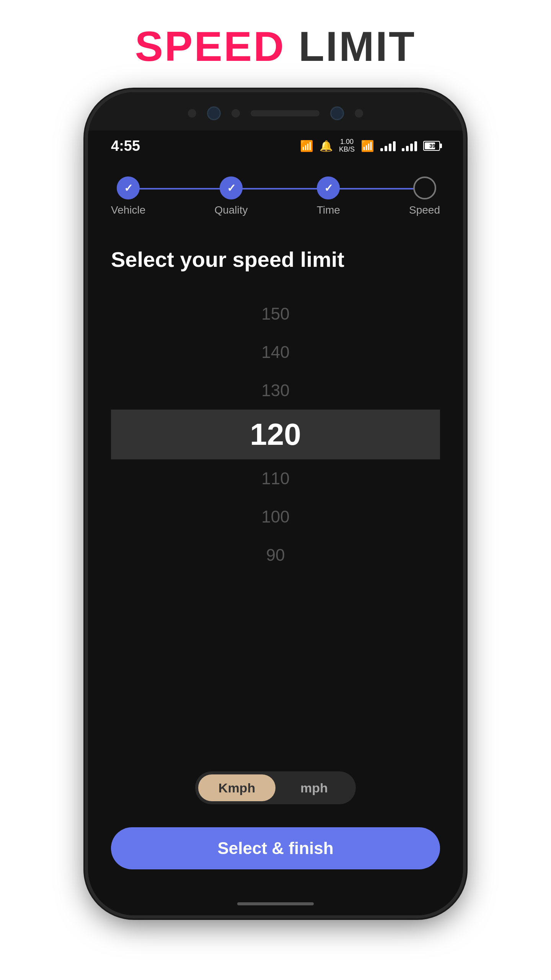  I want to click on limit-word: LIMIT, so click(357, 46).